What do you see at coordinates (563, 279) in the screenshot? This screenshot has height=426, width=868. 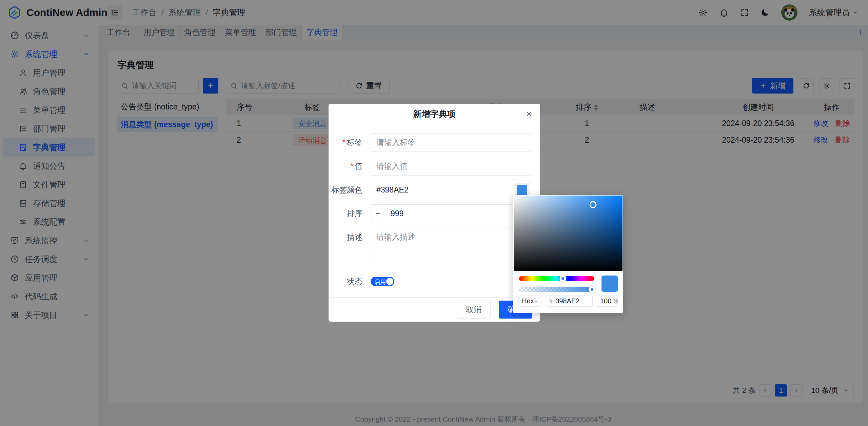 I see `hue-handle` at bounding box center [563, 279].